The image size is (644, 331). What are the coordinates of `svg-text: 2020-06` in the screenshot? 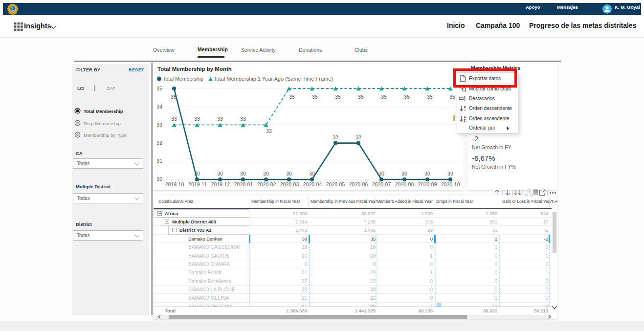 It's located at (359, 184).